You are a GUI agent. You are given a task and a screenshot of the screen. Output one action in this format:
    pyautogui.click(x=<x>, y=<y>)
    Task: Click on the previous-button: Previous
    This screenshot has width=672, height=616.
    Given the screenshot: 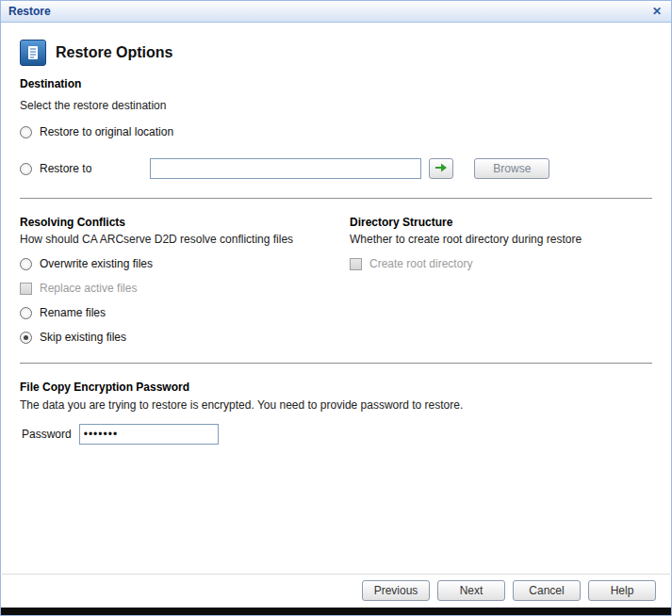 What is the action you would take?
    pyautogui.click(x=396, y=591)
    